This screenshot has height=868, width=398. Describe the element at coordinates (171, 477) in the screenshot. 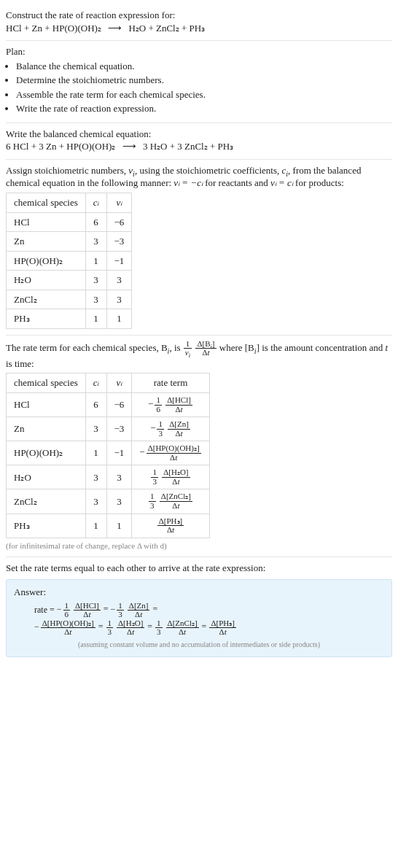

I see `cell-rateterm: 13 Δ[H₂O]Δt` at that location.